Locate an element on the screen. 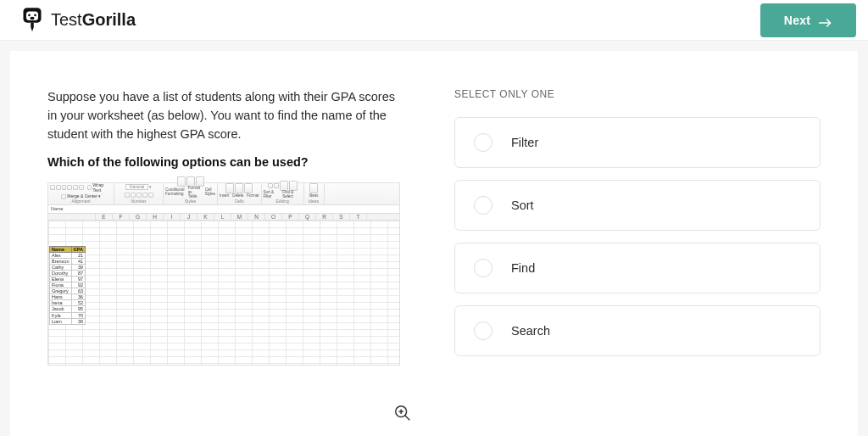 The height and width of the screenshot is (436, 868). zoom-in-icon is located at coordinates (403, 413).